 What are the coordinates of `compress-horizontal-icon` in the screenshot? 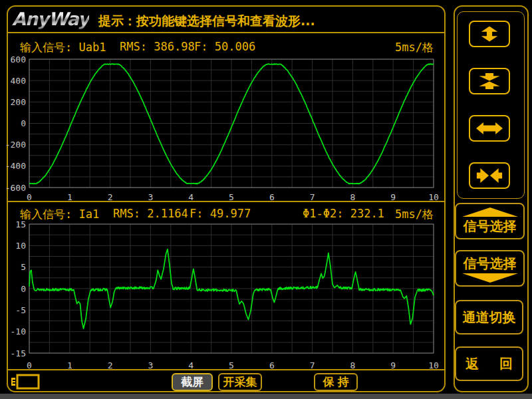 It's located at (489, 176).